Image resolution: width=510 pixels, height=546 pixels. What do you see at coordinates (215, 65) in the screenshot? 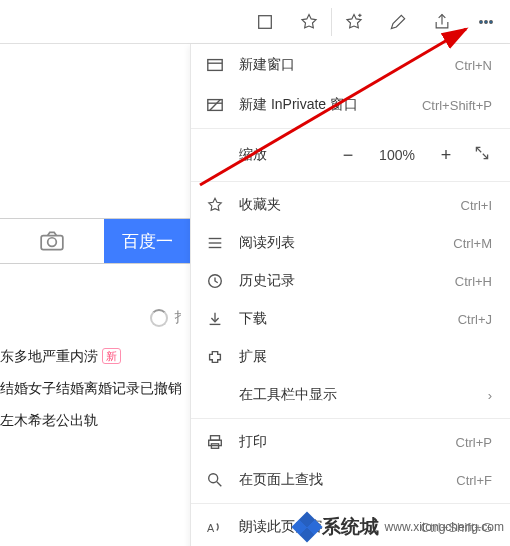
I see `window-icon` at bounding box center [215, 65].